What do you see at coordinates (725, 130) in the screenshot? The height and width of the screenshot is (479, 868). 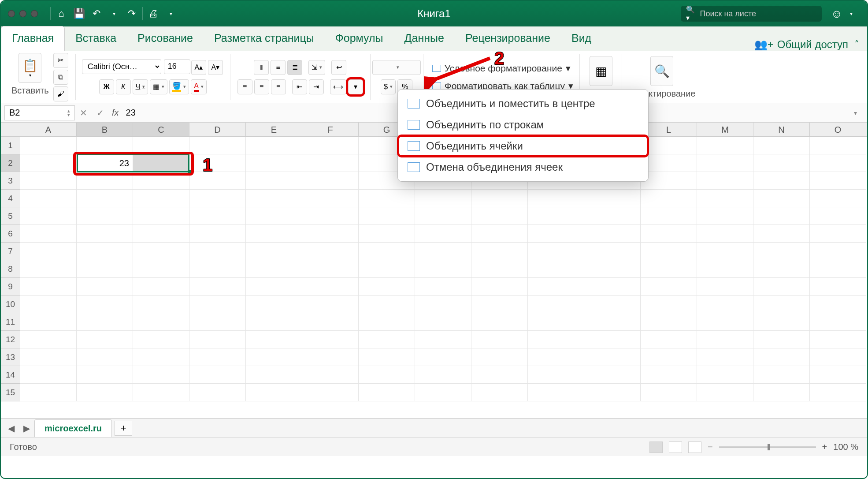 I see `col-header: M` at bounding box center [725, 130].